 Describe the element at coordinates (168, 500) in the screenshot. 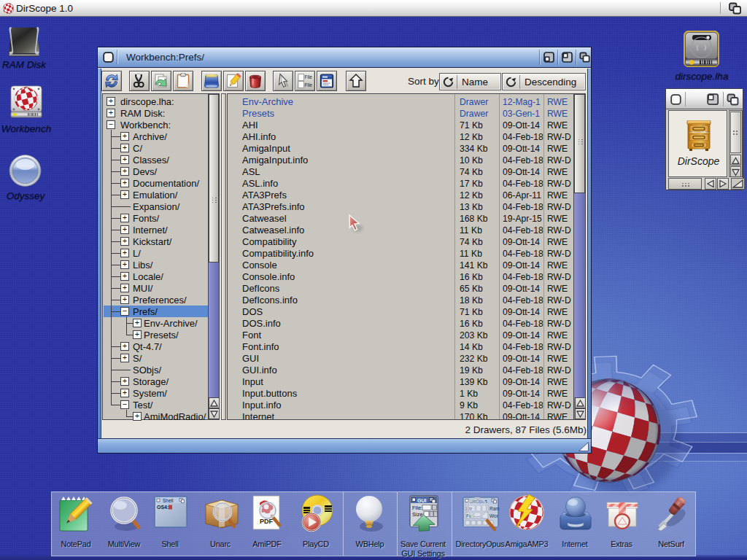

I see `svg-text: Shell` at that location.